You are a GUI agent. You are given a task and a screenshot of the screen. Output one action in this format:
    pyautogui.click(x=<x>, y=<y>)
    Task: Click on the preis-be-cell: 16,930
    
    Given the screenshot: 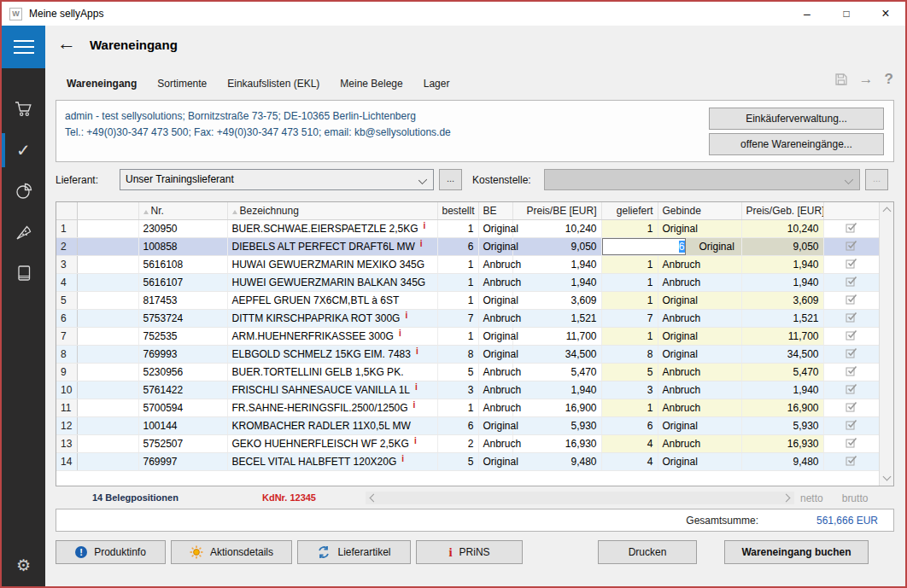 What is the action you would take?
    pyautogui.click(x=557, y=444)
    